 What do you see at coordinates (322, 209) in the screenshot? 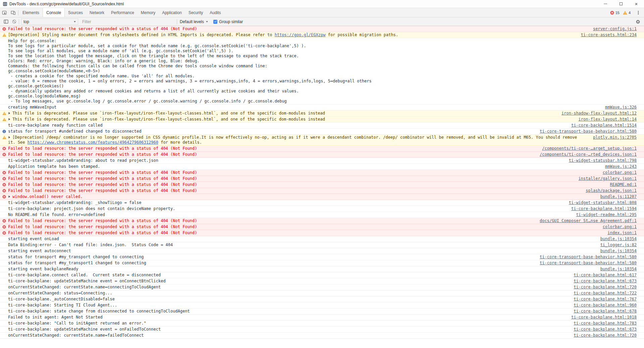
I see `console-message-log: ti-core-backplane: project.json does not…` at bounding box center [322, 209].